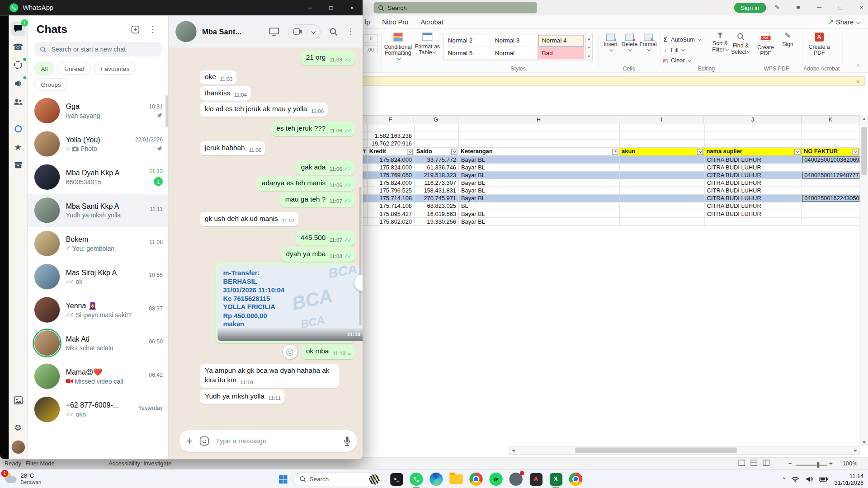 This screenshot has height=488, width=868. Describe the element at coordinates (98, 409) in the screenshot. I see `chat-list-item: +62 877-6009-... ✓✓okn Yesterday` at that location.